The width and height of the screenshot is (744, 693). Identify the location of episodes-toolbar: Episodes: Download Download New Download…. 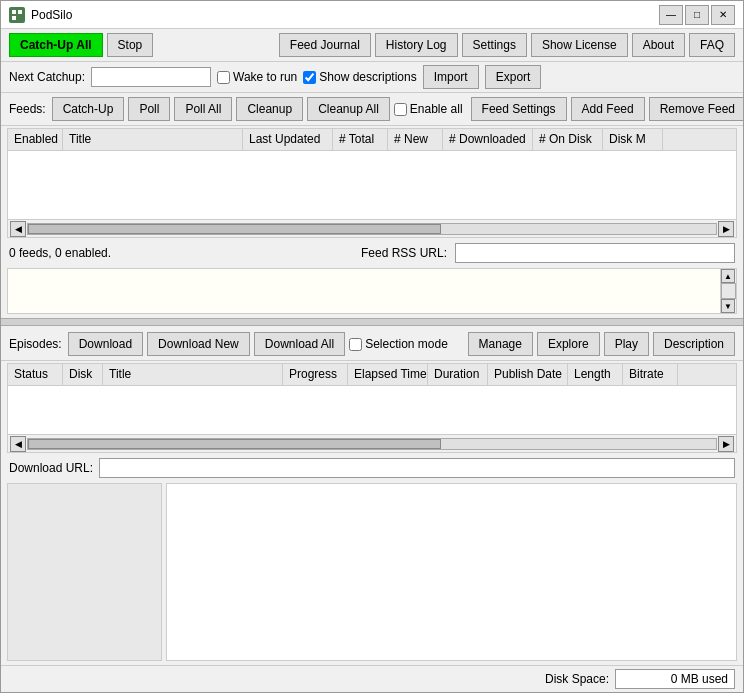
(372, 344).